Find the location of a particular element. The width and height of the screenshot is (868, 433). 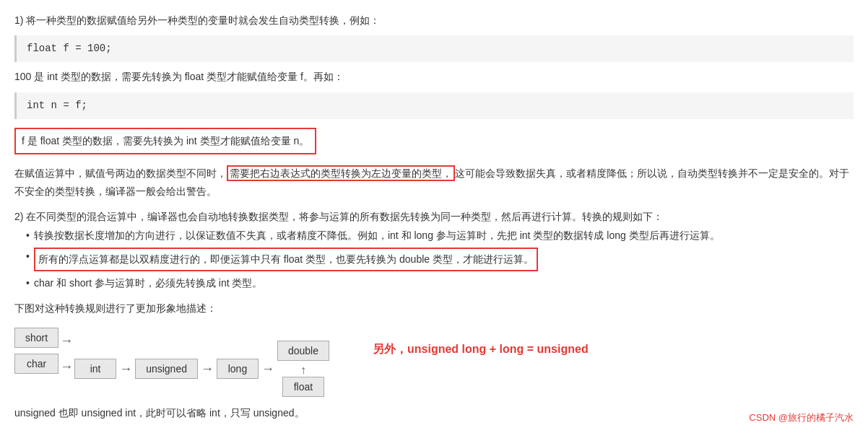

arrow-up-float: ↑ is located at coordinates (303, 370).